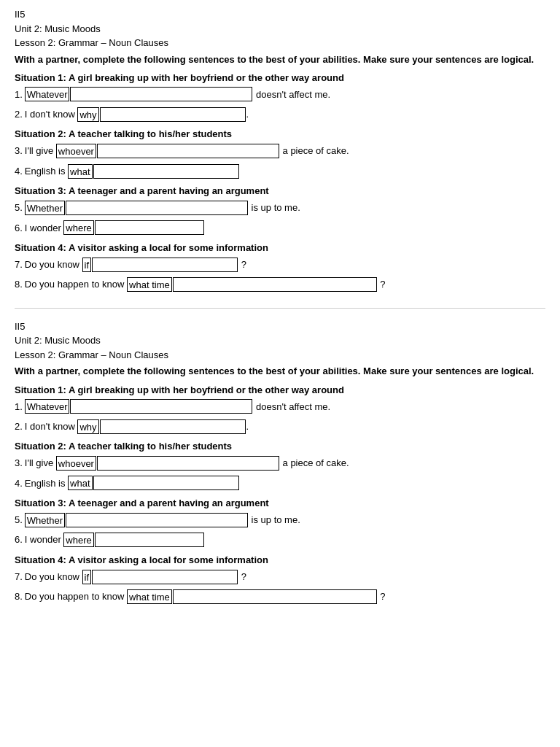 The width and height of the screenshot is (560, 747). Describe the element at coordinates (280, 264) in the screenshot. I see `sentence-7-1: 7. Do you know if ?` at that location.